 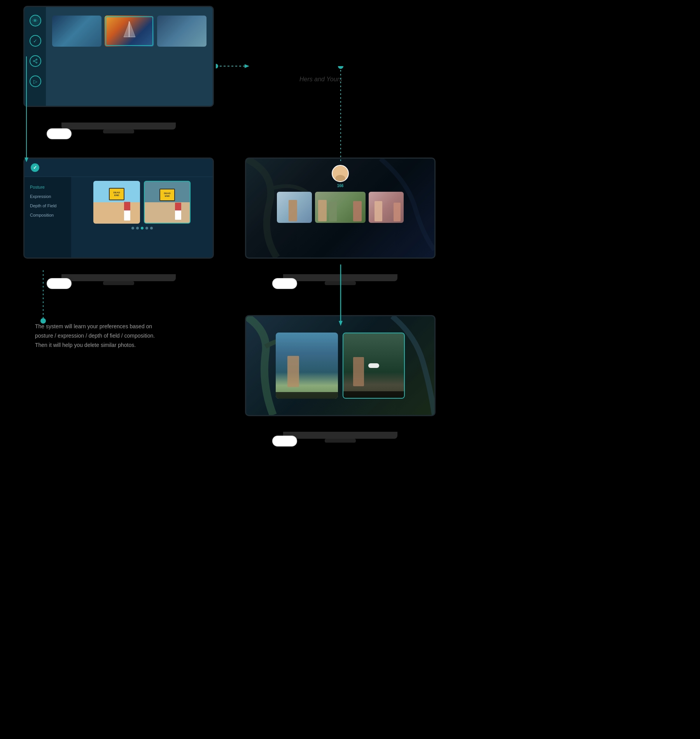 What do you see at coordinates (129, 31) in the screenshot?
I see `carmel-photo` at bounding box center [129, 31].